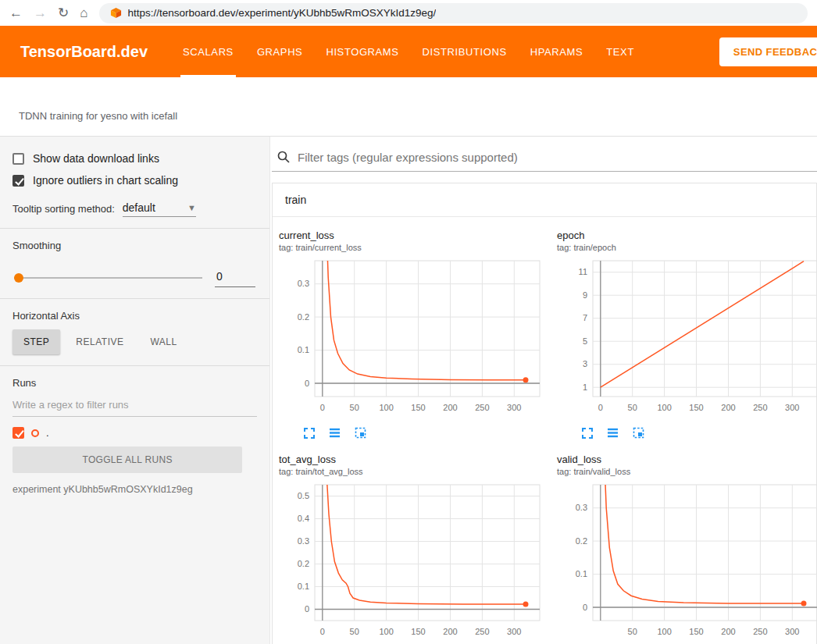  Describe the element at coordinates (192, 208) in the screenshot. I see `chevron-down-icon: ▼` at that location.